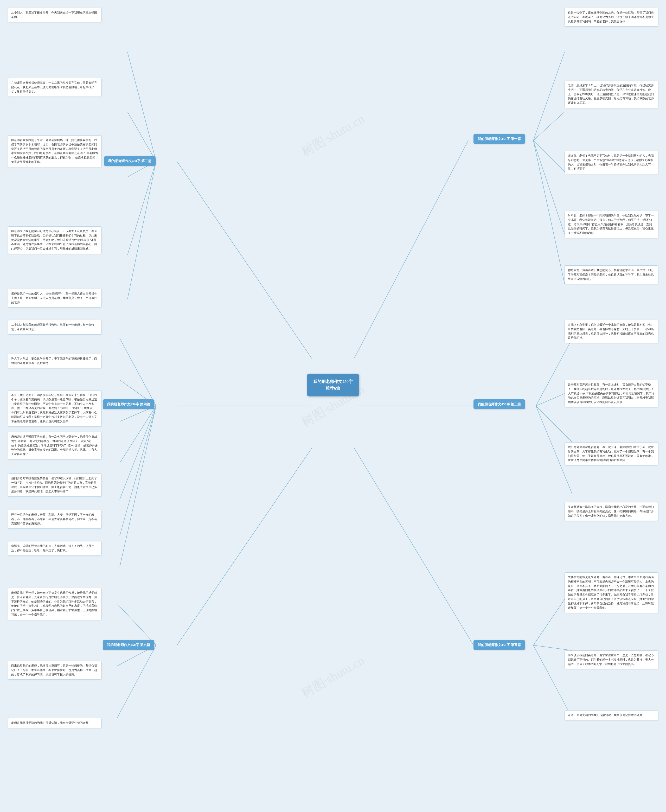  What do you see at coordinates (54, 361) in the screenshot?
I see `leaf-b4-2: 升入了六年级，要换数学老师了，带了我四年的英老师换接班了，而对新的老师则带有一点…` at bounding box center [54, 361].